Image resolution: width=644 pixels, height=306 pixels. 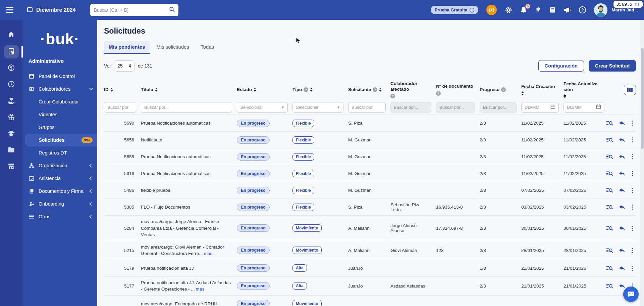 I want to click on tab-mis-solicitudes: Mis solicitudes, so click(x=173, y=48).